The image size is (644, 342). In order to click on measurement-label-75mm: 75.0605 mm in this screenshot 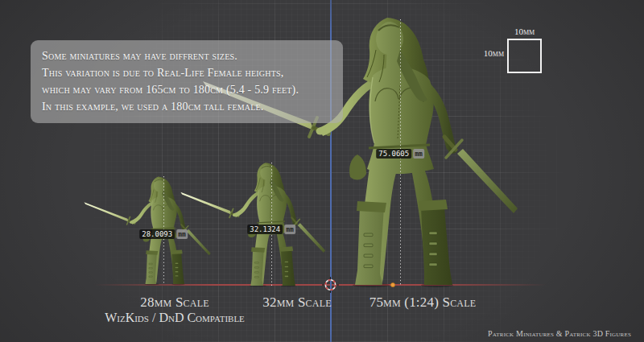, I will do `click(400, 154)`.